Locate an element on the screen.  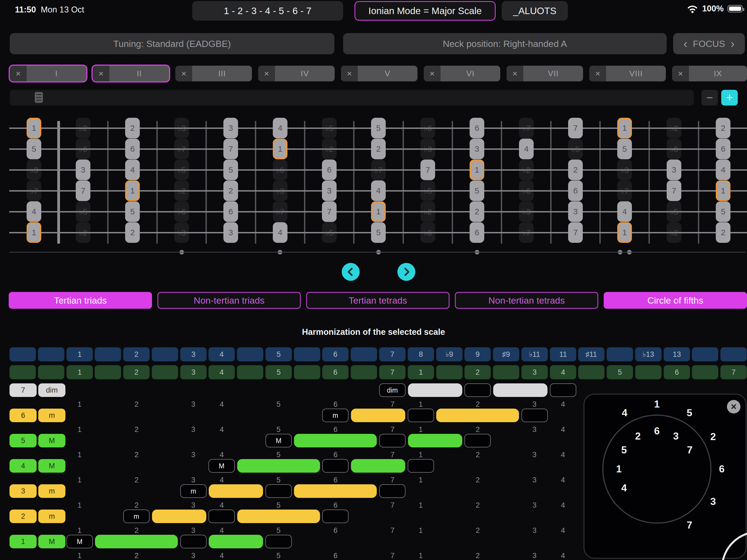
close-icon: × is located at coordinates (734, 407).